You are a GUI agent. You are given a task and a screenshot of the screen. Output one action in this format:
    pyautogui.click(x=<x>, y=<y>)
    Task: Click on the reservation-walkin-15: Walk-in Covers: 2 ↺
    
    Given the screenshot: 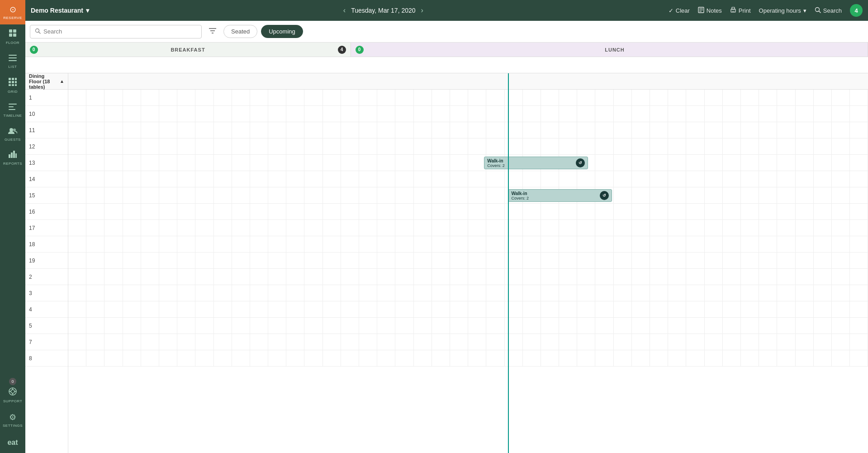 What is the action you would take?
    pyautogui.click(x=560, y=196)
    